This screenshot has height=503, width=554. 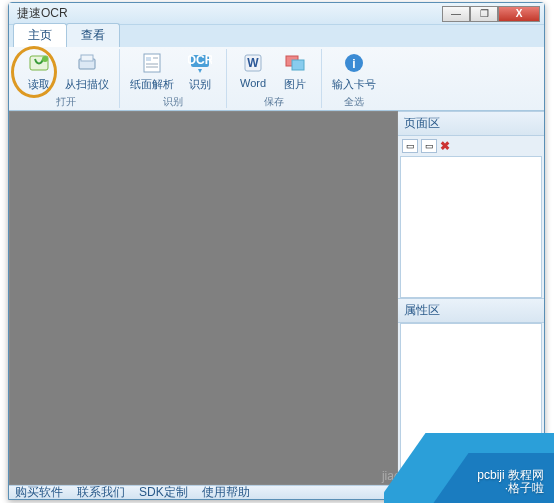 What do you see at coordinates (87, 72) in the screenshot?
I see `scanner-button: 从扫描仪` at bounding box center [87, 72].